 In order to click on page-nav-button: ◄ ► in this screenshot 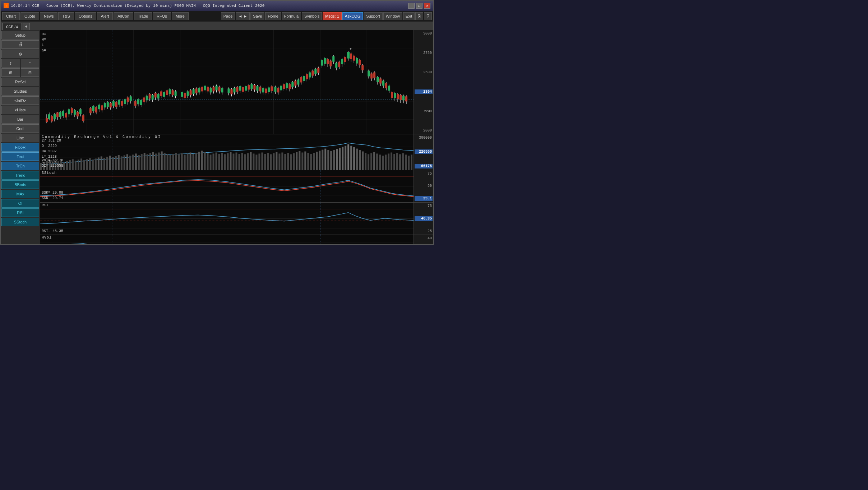, I will do `click(243, 16)`.